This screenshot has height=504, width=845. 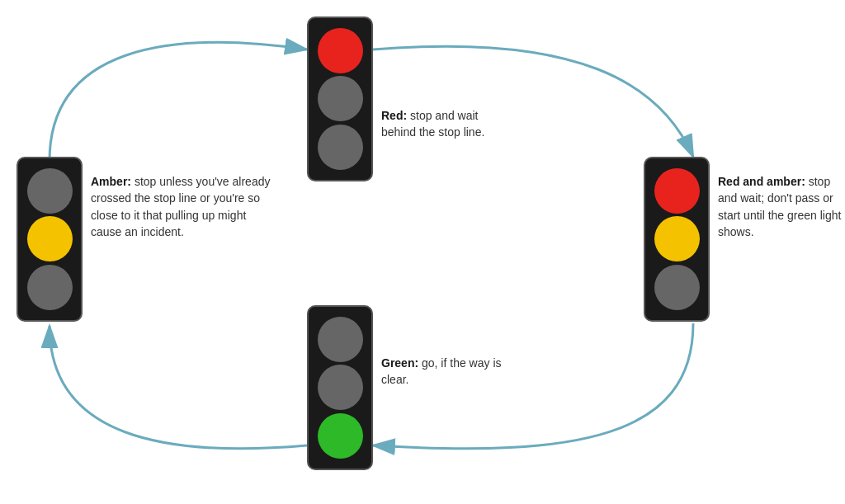 I want to click on green-bulb-on, so click(x=340, y=436).